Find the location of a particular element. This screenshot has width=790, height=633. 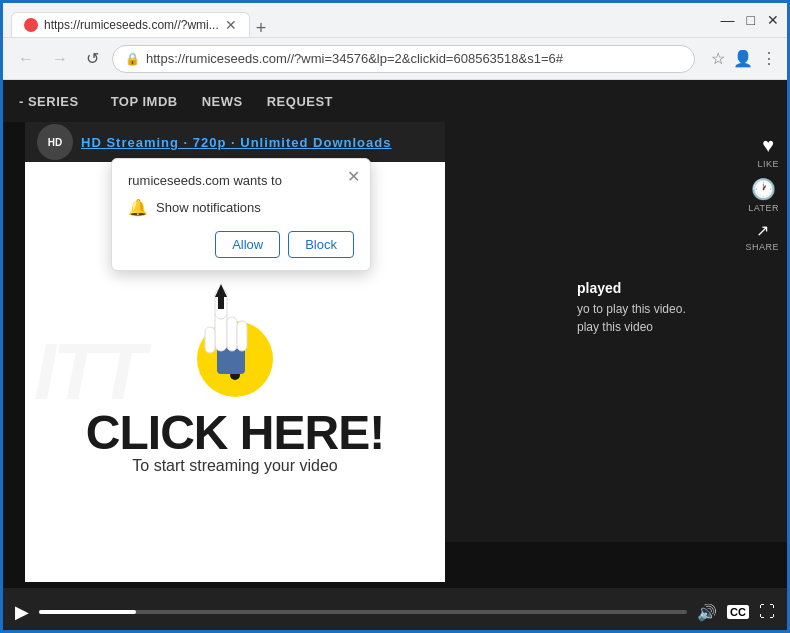

play-button: ▶ is located at coordinates (22, 612).